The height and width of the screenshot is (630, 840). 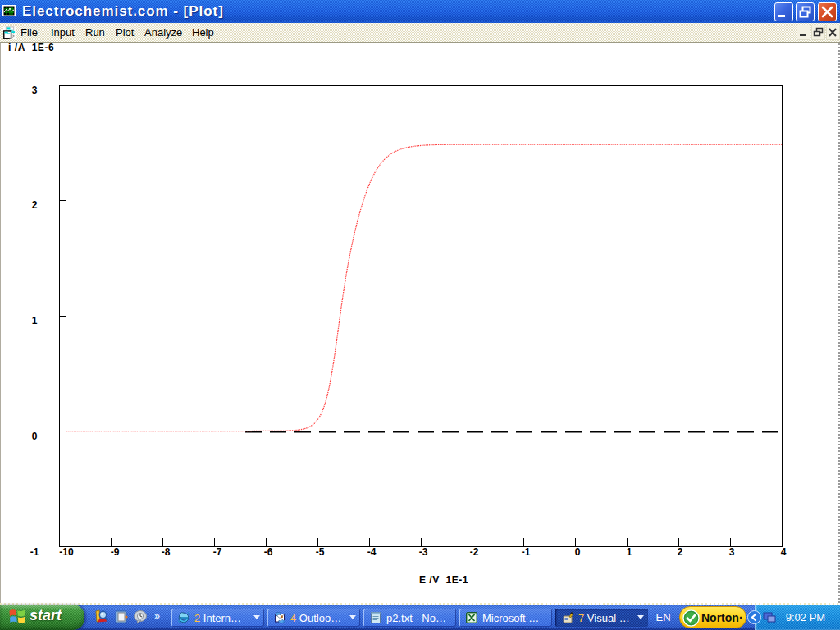 What do you see at coordinates (218, 552) in the screenshot?
I see `svg-text: -7` at bounding box center [218, 552].